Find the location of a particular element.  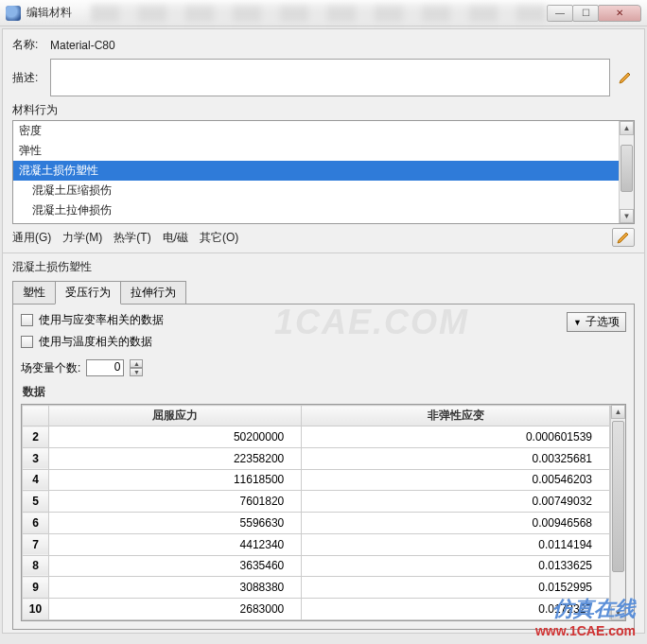

row-number: 5 is located at coordinates (36, 501).